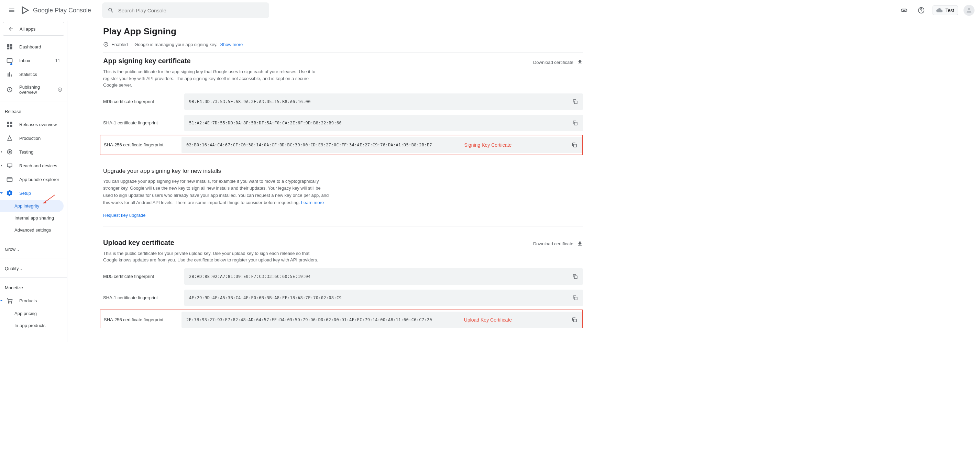  What do you see at coordinates (60, 90) in the screenshot?
I see `managed-publishing-icon` at bounding box center [60, 90].